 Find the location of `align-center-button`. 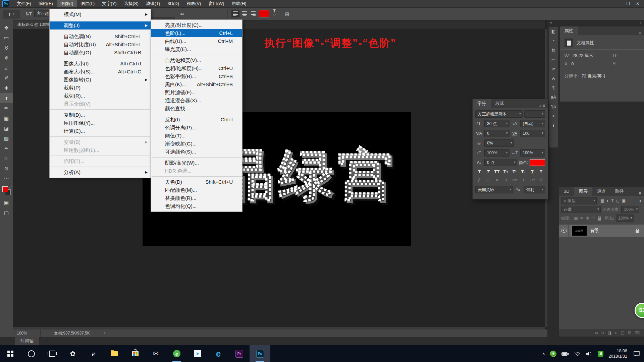

align-center-button is located at coordinates (245, 14).